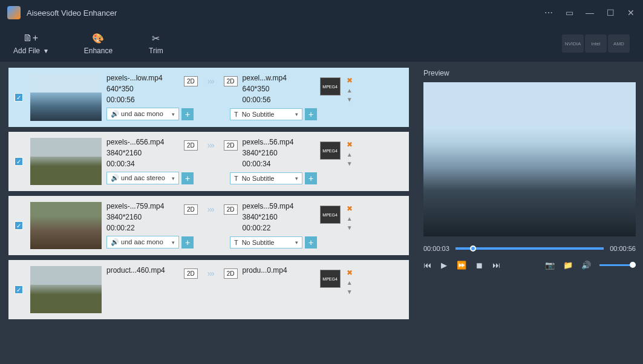  Describe the element at coordinates (549, 13) in the screenshot. I see `subtitle-icon: ⋯` at that location.